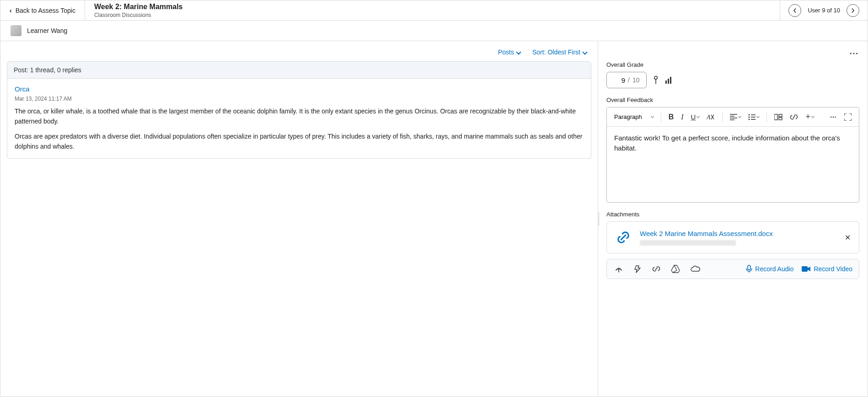  I want to click on grade-denominator: 10, so click(636, 80).